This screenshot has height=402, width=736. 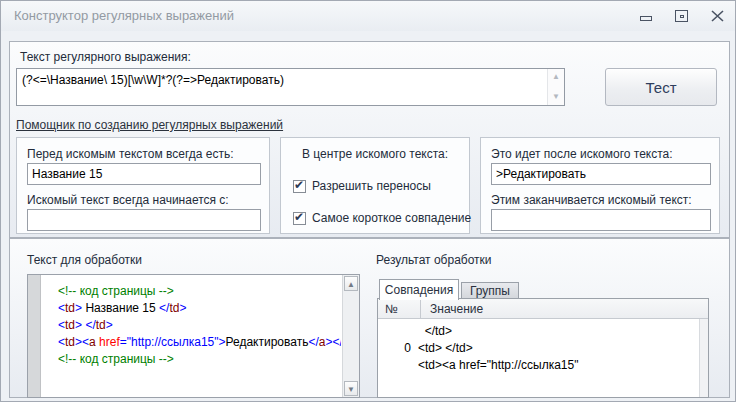 What do you see at coordinates (543, 346) in the screenshot?
I see `result-rows: </td>0<td> </td><td><a href="http://ссыл…` at bounding box center [543, 346].